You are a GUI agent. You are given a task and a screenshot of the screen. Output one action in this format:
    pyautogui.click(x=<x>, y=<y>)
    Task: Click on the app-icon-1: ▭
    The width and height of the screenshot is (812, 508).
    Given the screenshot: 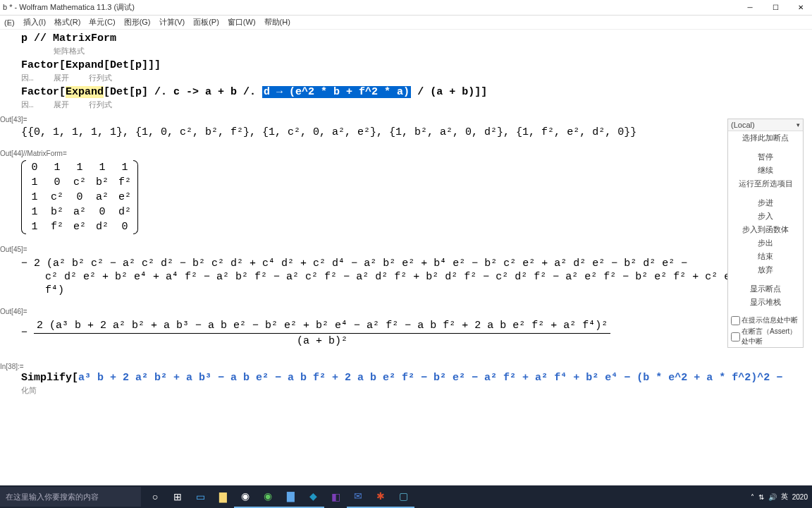 What is the action you would take?
    pyautogui.click(x=200, y=497)
    